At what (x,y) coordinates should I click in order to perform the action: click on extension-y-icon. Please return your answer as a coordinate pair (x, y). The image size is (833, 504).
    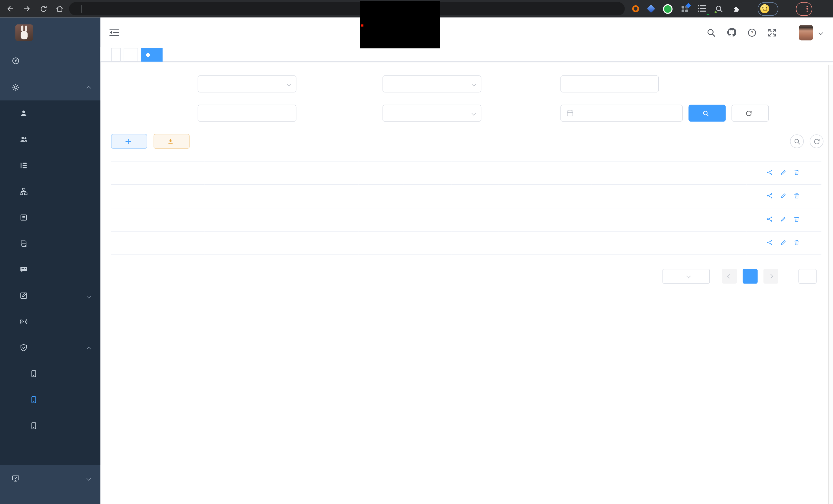
    Looking at the image, I should click on (668, 9).